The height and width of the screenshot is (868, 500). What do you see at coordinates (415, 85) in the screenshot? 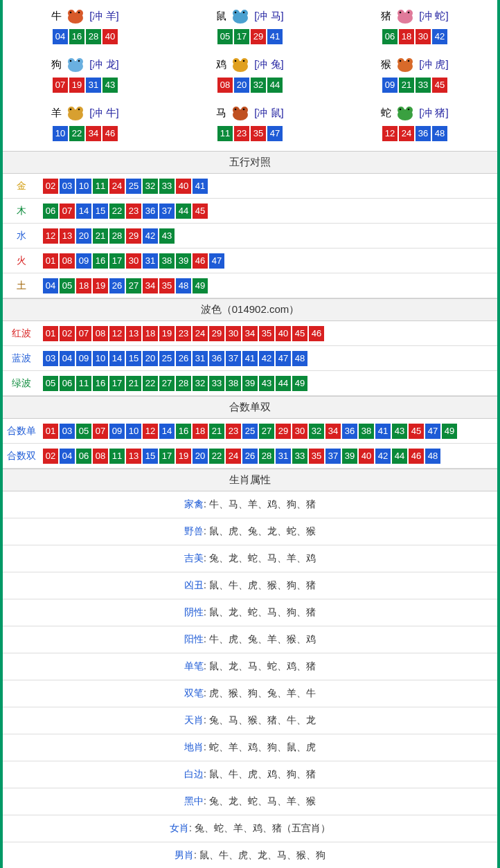
I see `zodiac-balls: 09213345` at bounding box center [415, 85].